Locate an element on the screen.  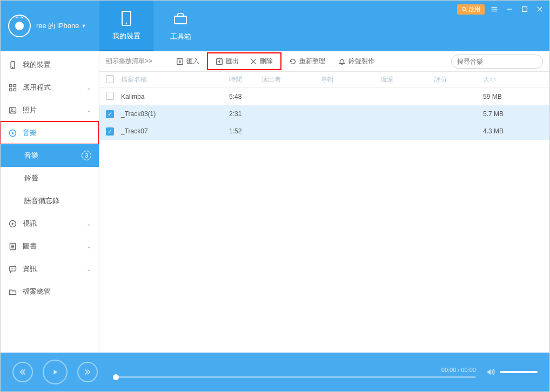
menu-icon is located at coordinates (494, 9).